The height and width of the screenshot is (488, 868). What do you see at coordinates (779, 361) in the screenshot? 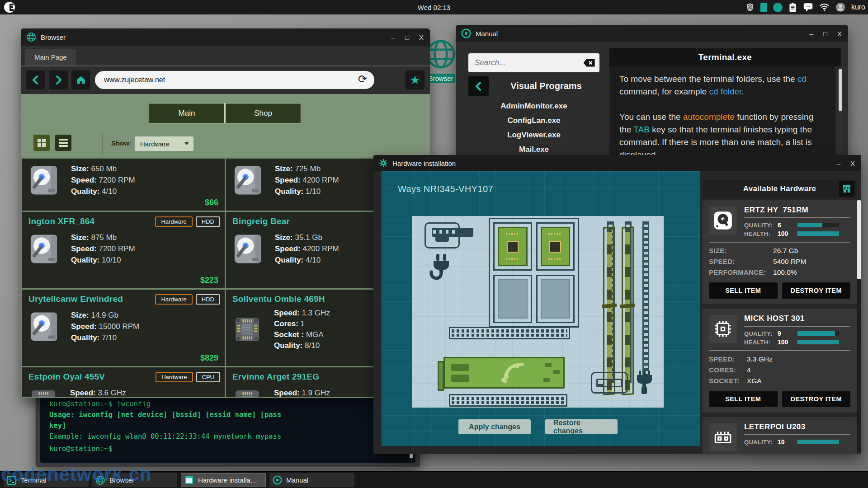
I see `inventory-item: MICK HOST 301 QUALITY: 9 HEALTH: 100` at bounding box center [779, 361].